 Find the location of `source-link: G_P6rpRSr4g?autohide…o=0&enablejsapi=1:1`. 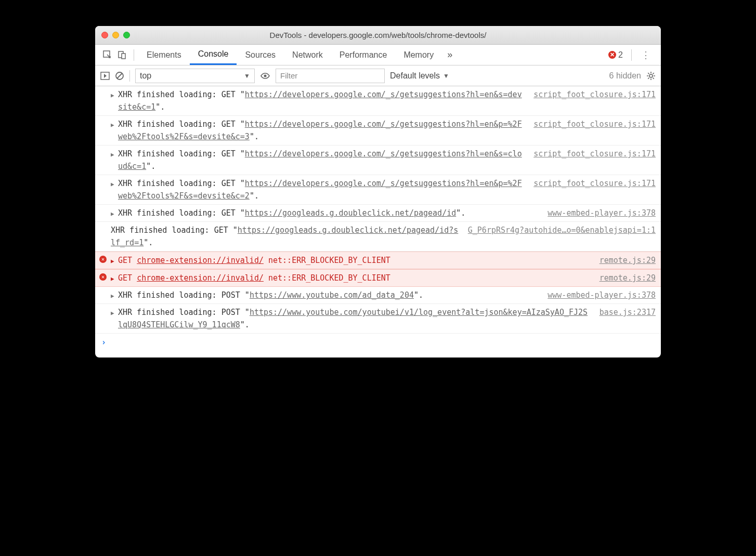

source-link: G_P6rpRSr4g?autohide…o=0&enablejsapi=1:1 is located at coordinates (562, 236).